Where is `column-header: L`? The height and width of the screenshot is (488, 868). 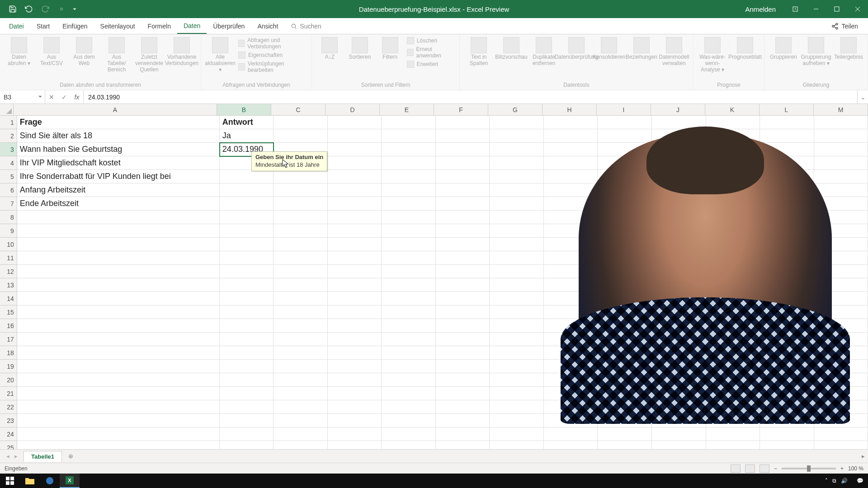 column-header: L is located at coordinates (787, 109).